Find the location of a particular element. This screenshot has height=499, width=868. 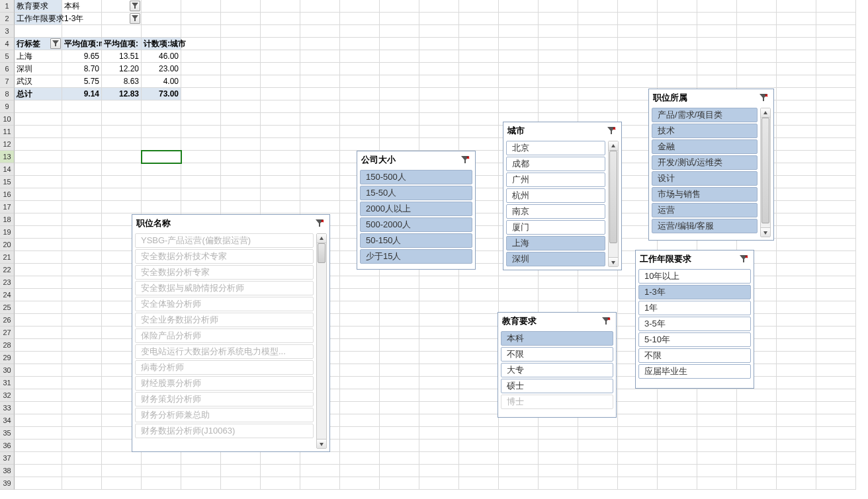

cell-G3 is located at coordinates (281, 32).